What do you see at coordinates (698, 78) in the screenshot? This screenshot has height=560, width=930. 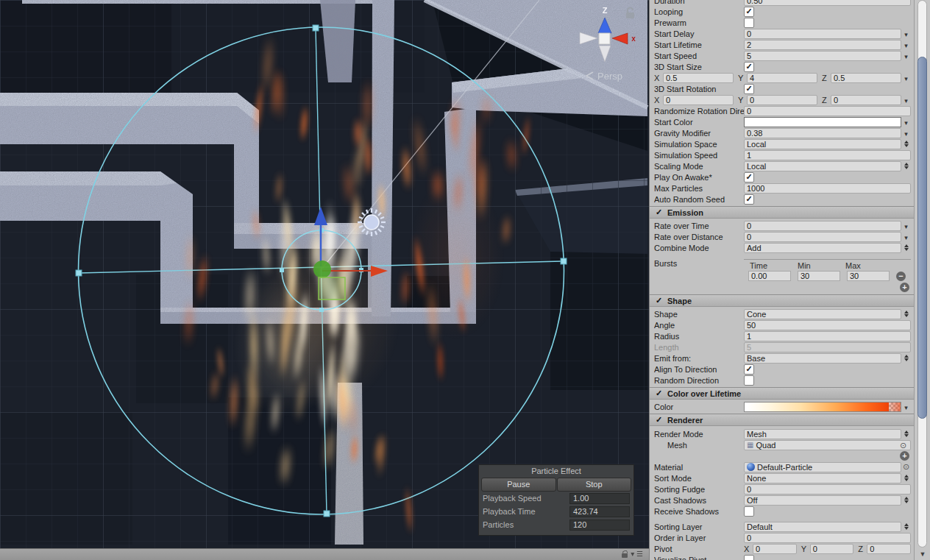 I see `start-size-x-field: 0.5` at bounding box center [698, 78].